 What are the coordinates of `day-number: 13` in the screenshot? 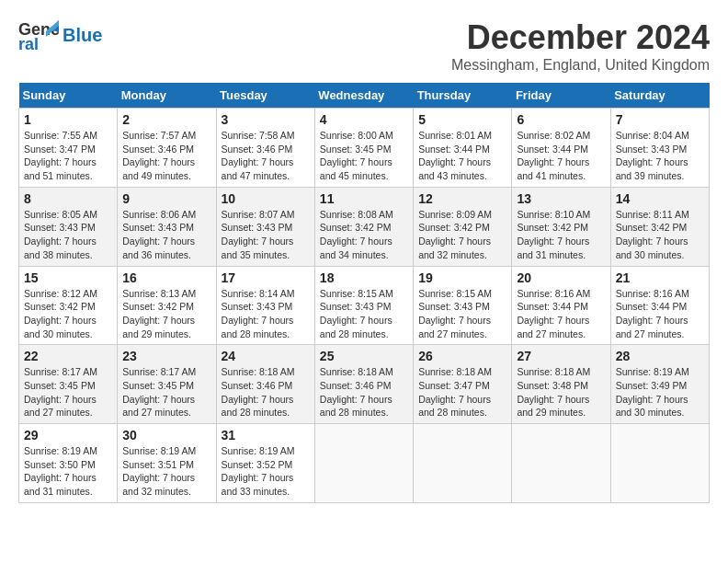 It's located at (561, 199).